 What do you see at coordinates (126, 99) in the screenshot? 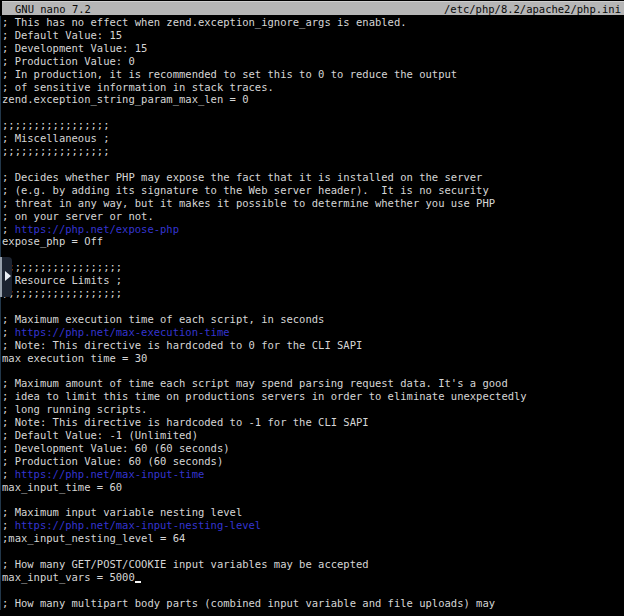
I see `text-segment: zend.exception_string_param_max_len = 0` at bounding box center [126, 99].